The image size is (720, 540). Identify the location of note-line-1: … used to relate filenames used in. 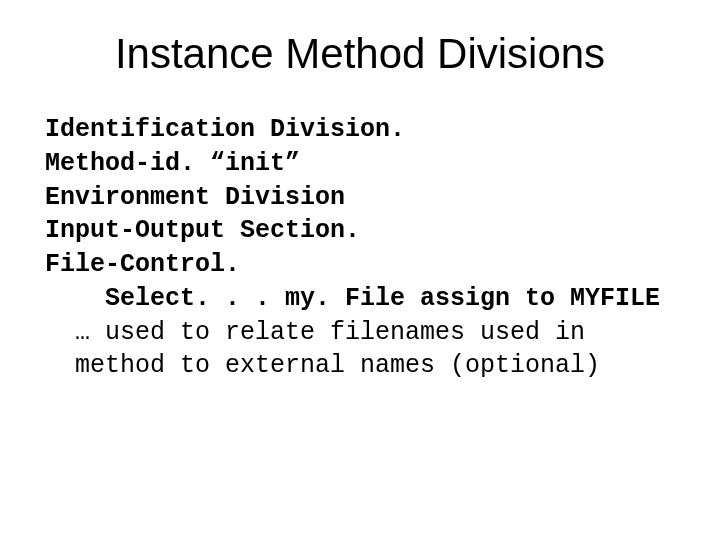
(360, 333).